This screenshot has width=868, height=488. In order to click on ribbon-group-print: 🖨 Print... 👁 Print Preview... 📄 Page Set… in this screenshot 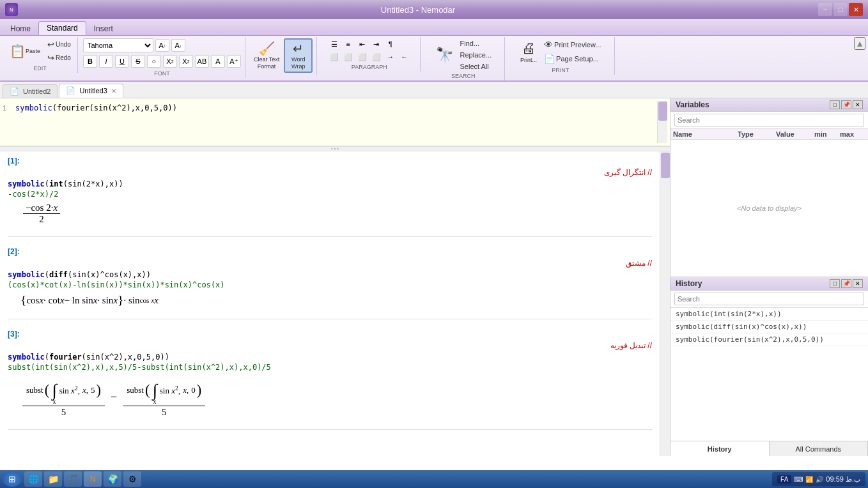, I will do `click(561, 56)`.